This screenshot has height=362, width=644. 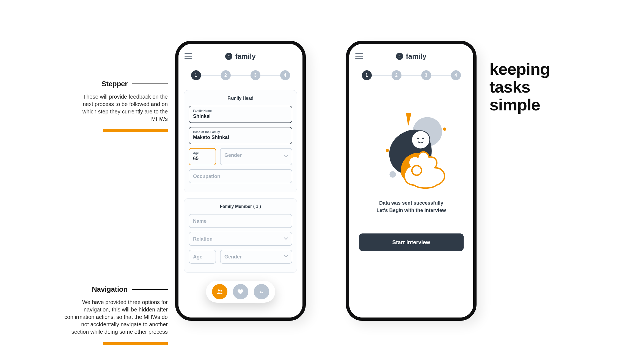 What do you see at coordinates (122, 106) in the screenshot?
I see `annotation-stepper: Stepper These will provide feedback on t…` at bounding box center [122, 106].